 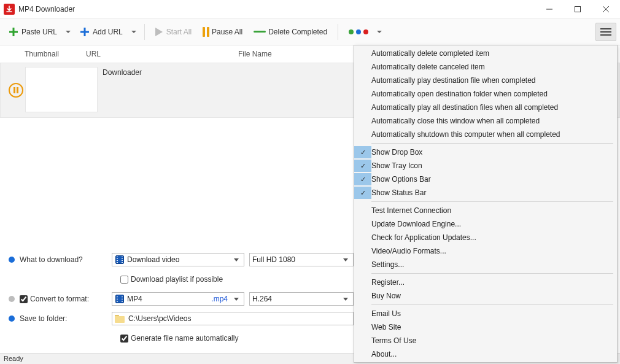 What do you see at coordinates (120, 319) in the screenshot?
I see `folder-icon` at bounding box center [120, 319].